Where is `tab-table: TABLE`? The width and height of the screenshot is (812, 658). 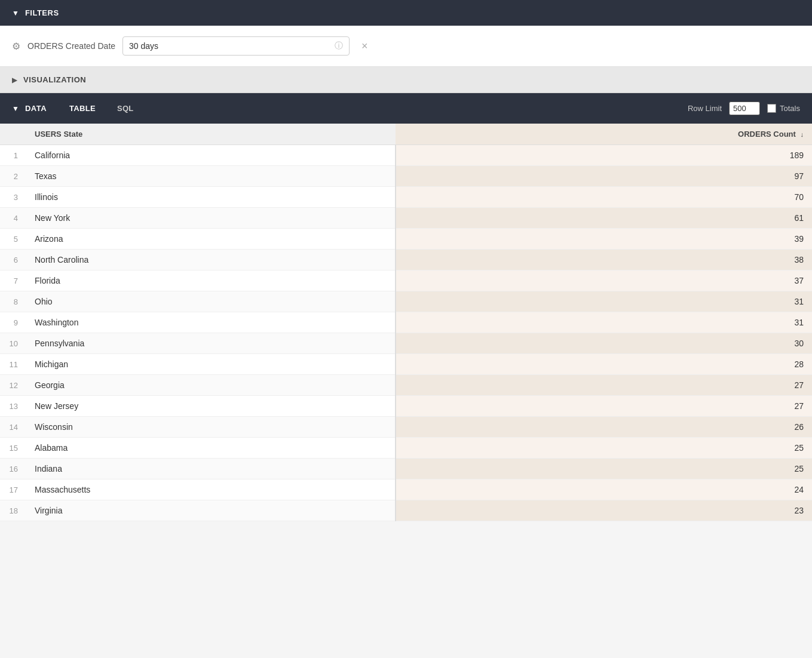 tab-table: TABLE is located at coordinates (82, 109).